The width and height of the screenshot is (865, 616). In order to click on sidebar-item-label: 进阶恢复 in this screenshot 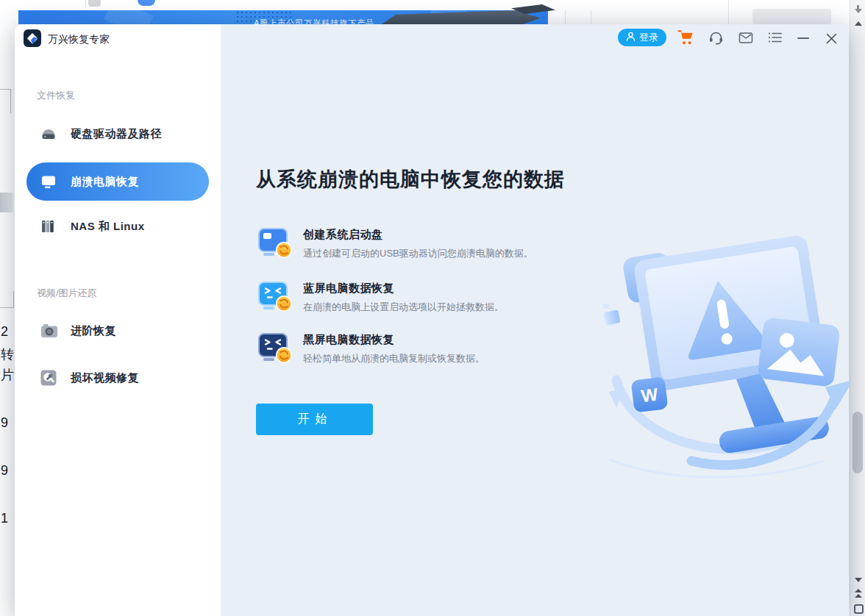, I will do `click(93, 331)`.